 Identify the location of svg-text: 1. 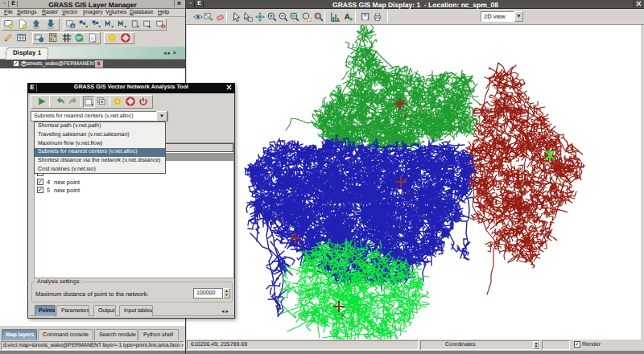
(303, 248).